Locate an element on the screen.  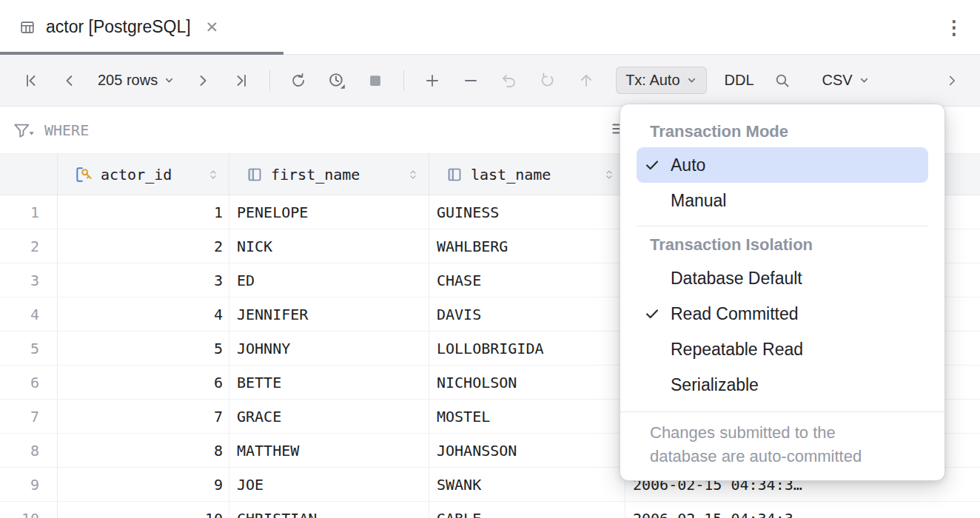
menu-item-database-default: Database Default is located at coordinates (782, 278).